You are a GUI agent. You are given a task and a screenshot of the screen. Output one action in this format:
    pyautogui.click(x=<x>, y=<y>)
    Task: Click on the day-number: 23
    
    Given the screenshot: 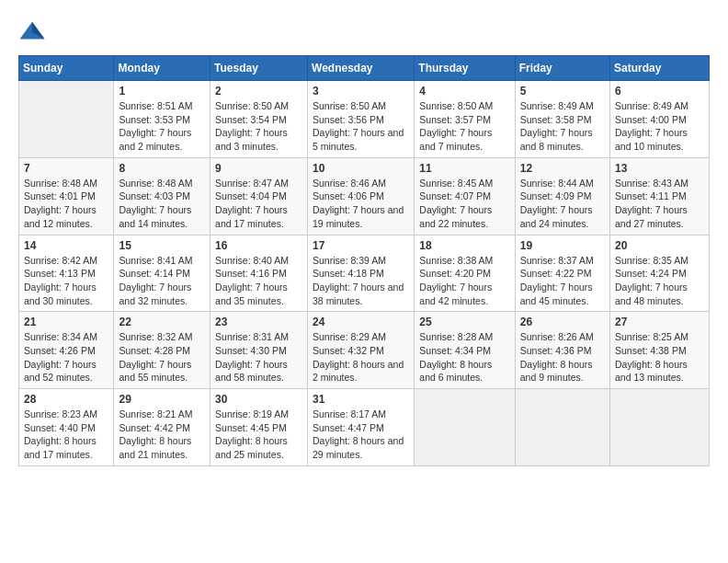 What is the action you would take?
    pyautogui.click(x=259, y=322)
    